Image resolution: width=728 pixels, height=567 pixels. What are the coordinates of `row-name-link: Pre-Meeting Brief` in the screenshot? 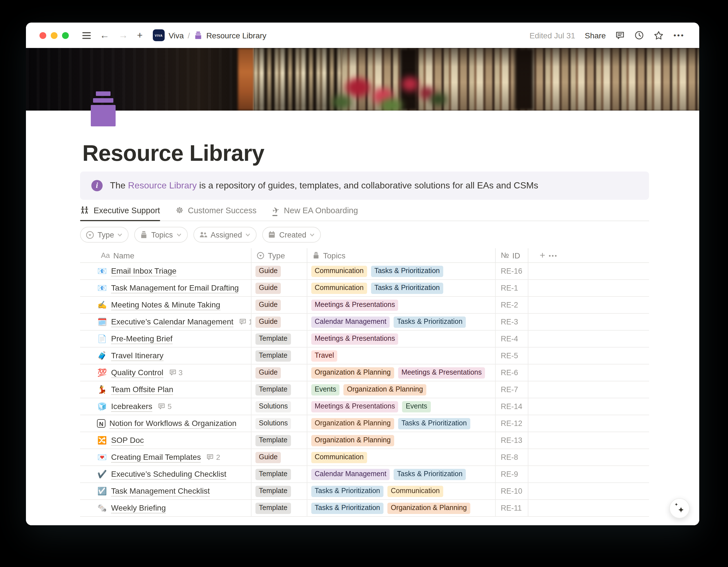 It's located at (142, 339).